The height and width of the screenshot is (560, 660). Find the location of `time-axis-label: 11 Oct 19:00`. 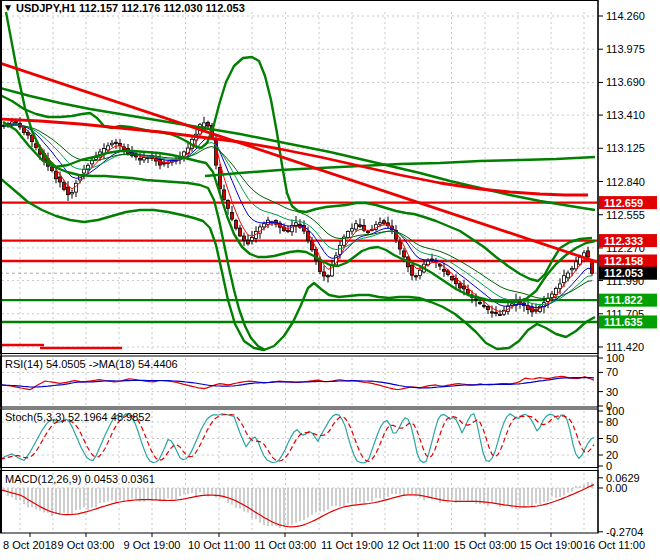

time-axis-label: 11 Oct 19:00 is located at coordinates (352, 545).